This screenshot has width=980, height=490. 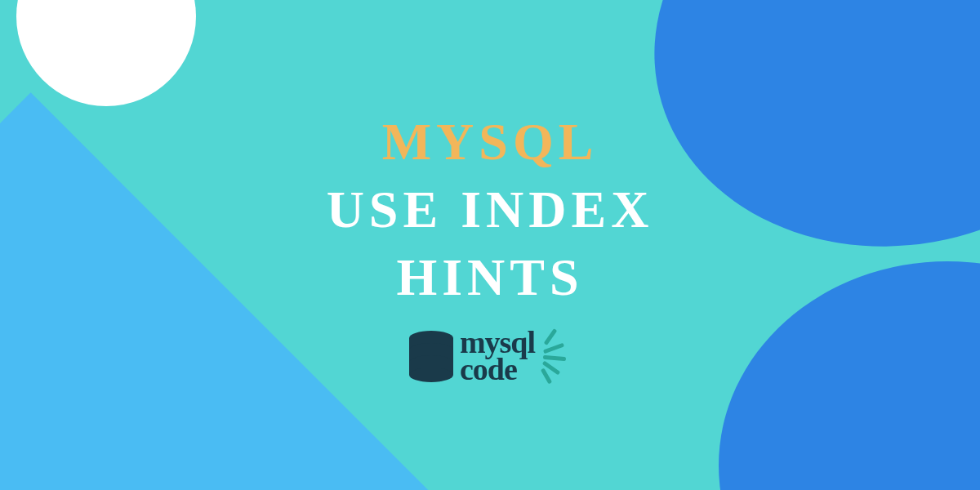 What do you see at coordinates (490, 142) in the screenshot?
I see `title-accent: MYSQL` at bounding box center [490, 142].